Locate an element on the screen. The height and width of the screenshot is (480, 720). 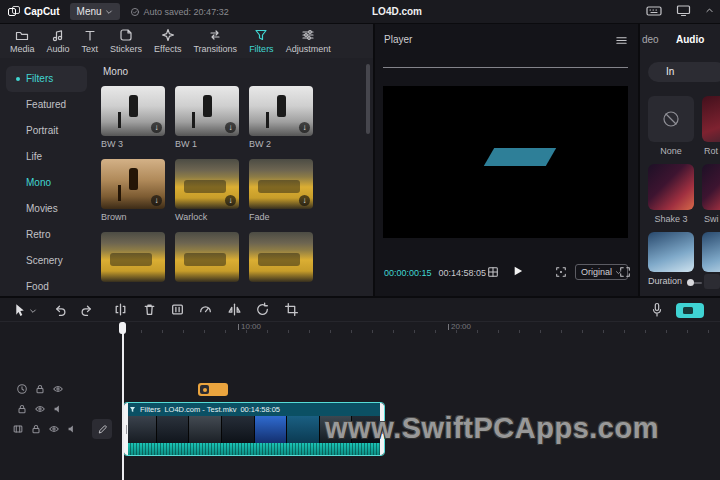
tab-label: Adjustment is located at coordinates (308, 49).